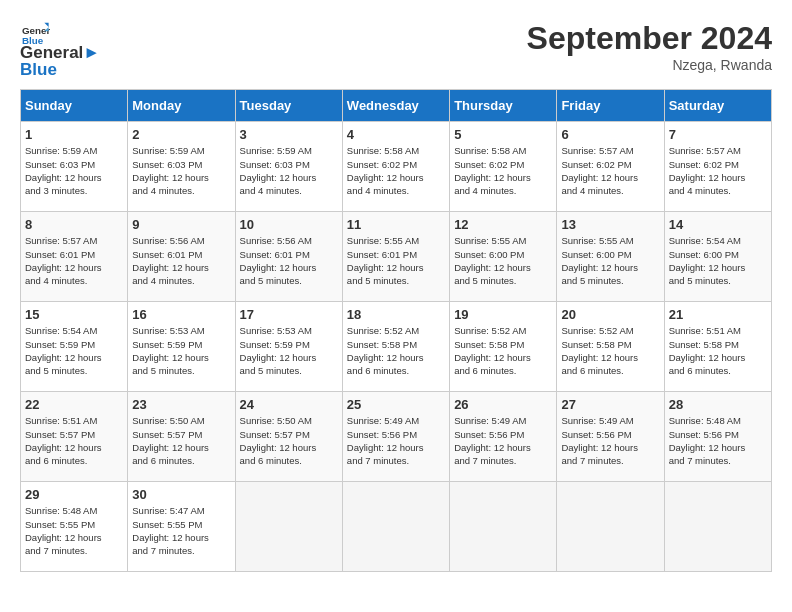 This screenshot has height=612, width=792. Describe the element at coordinates (396, 106) in the screenshot. I see `col-wednesday: Wednesday` at that location.